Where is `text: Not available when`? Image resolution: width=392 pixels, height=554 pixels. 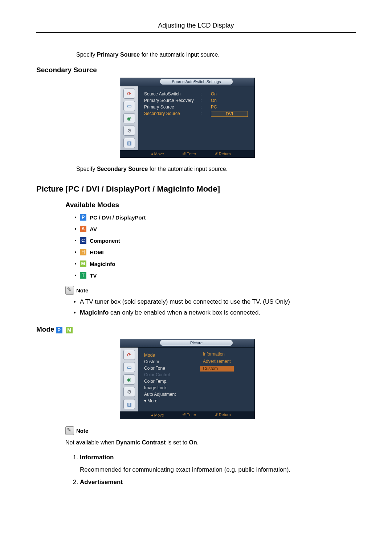
text: Not available when is located at coordinates (91, 443).